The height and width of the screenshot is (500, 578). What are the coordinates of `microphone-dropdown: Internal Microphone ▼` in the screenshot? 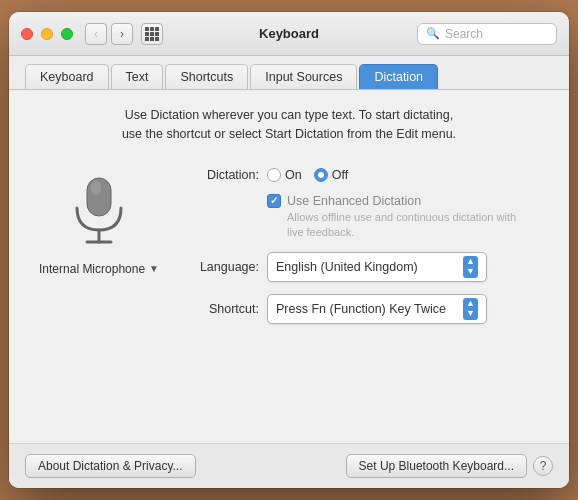 It's located at (99, 269).